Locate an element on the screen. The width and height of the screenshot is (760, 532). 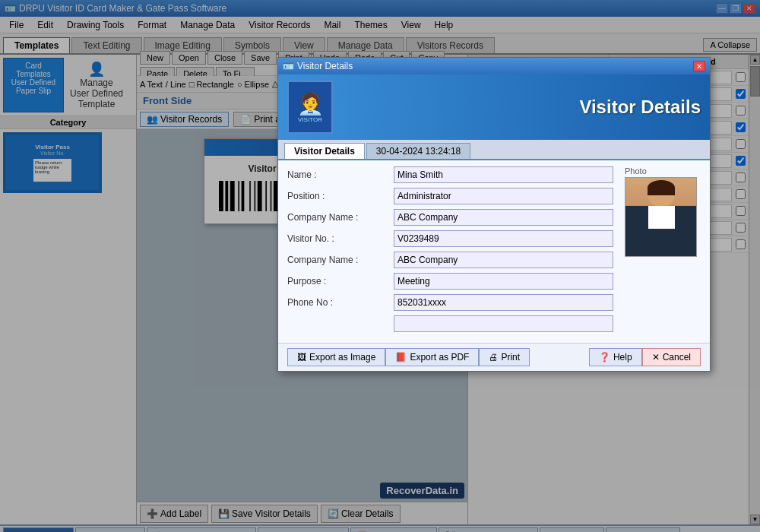
form-phone-label: Phone No : is located at coordinates (340, 302).